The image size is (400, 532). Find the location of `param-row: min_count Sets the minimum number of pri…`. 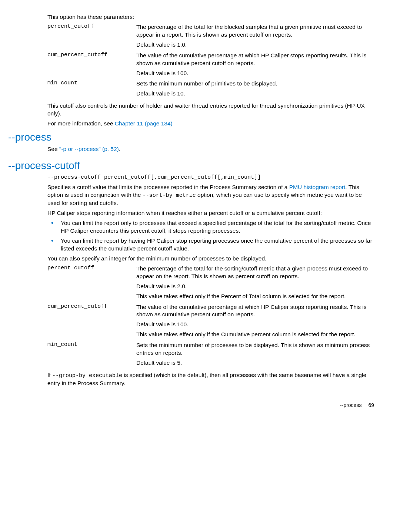

param-row: min_count Sets the minimum number of pri… is located at coordinates (211, 90).